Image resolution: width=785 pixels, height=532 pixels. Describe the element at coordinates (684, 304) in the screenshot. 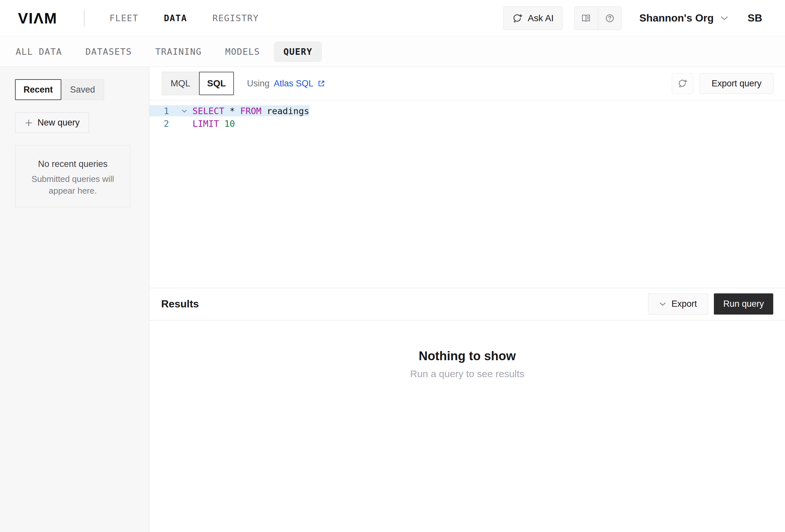

I see `export-results-label: Export` at that location.